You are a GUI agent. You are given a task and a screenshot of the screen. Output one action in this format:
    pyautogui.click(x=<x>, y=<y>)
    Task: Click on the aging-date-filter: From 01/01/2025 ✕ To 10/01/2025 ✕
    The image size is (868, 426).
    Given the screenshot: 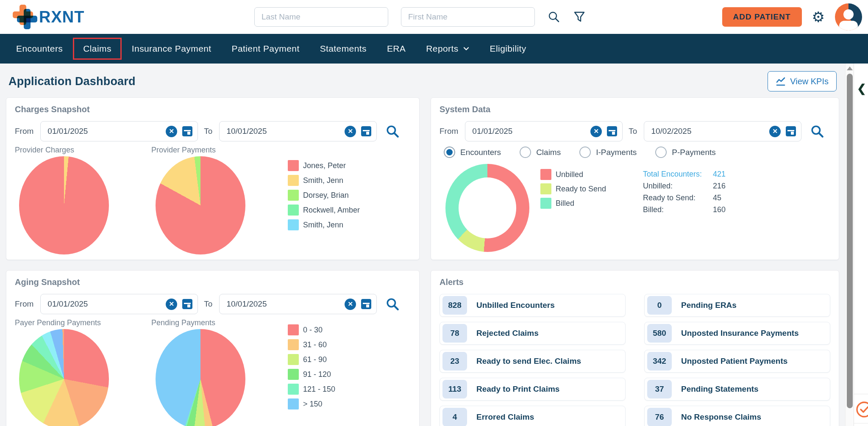 What is the action you would take?
    pyautogui.click(x=213, y=304)
    